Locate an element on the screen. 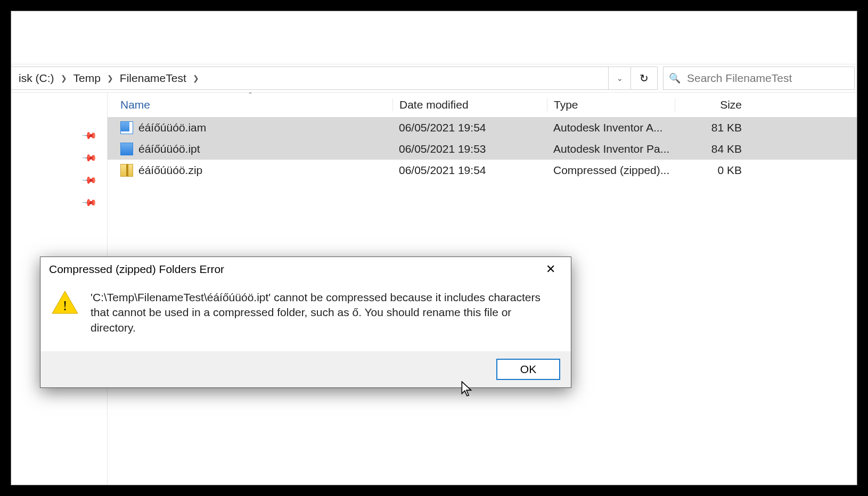  warning-icon: ! is located at coordinates (65, 302).